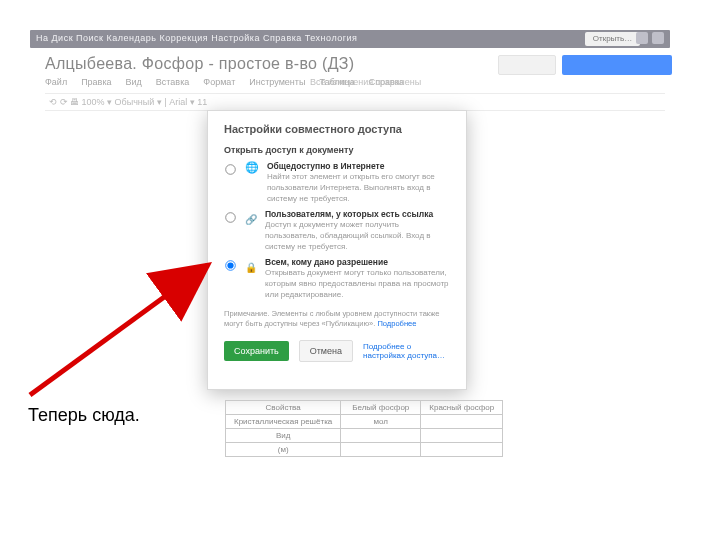 The image size is (720, 540). Describe the element at coordinates (381, 408) in the screenshot. I see `th: Белый фосфор` at that location.